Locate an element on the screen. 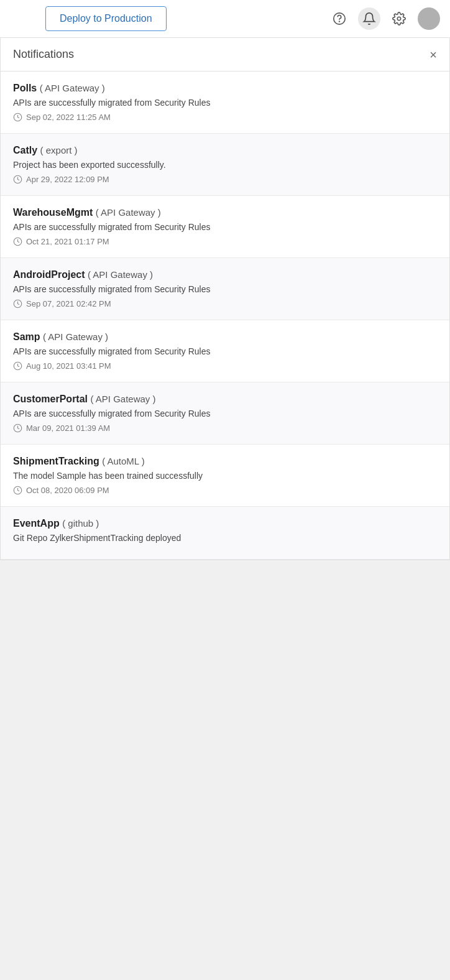  notification-item-time: Aug 10, 2021 03:41 PM is located at coordinates (225, 366).